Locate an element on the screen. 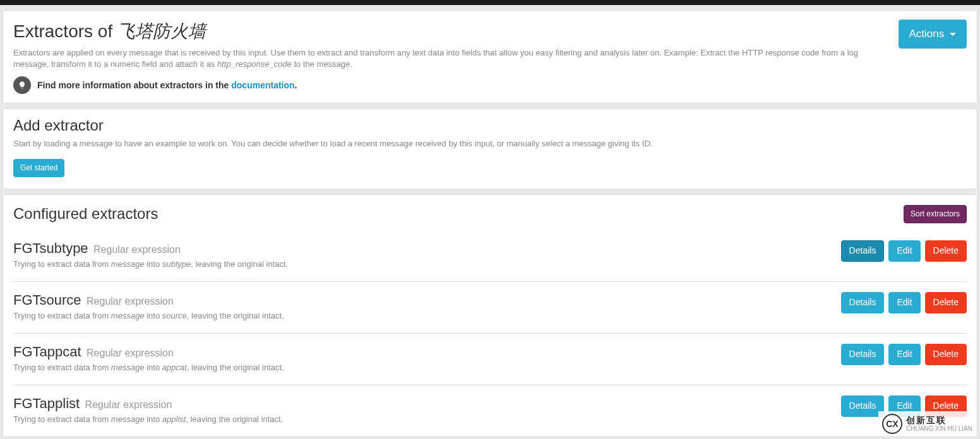  extractor-item: FGTappcat Regular expressionTrying to ex… is located at coordinates (490, 359).